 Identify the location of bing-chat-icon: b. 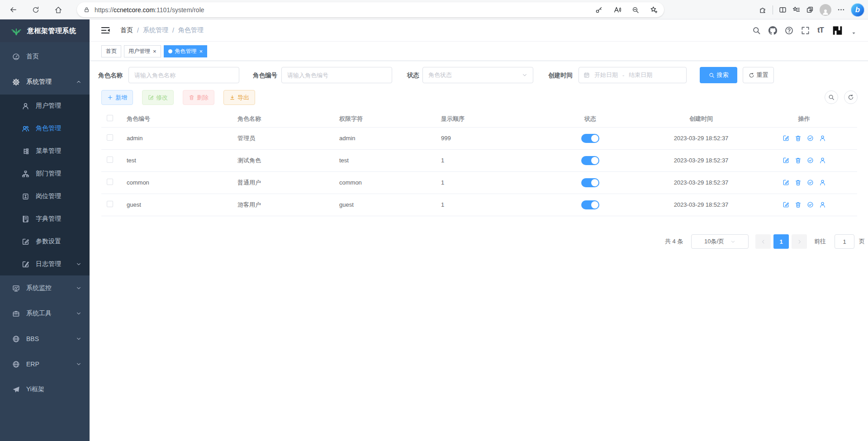
(858, 10).